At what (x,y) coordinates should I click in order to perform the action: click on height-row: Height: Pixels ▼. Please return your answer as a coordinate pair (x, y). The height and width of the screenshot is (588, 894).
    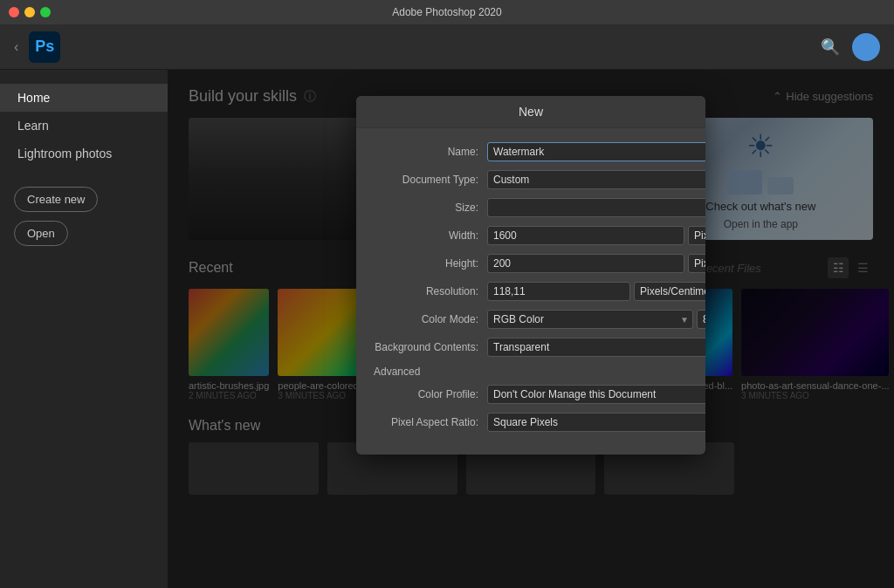
    Looking at the image, I should click on (540, 263).